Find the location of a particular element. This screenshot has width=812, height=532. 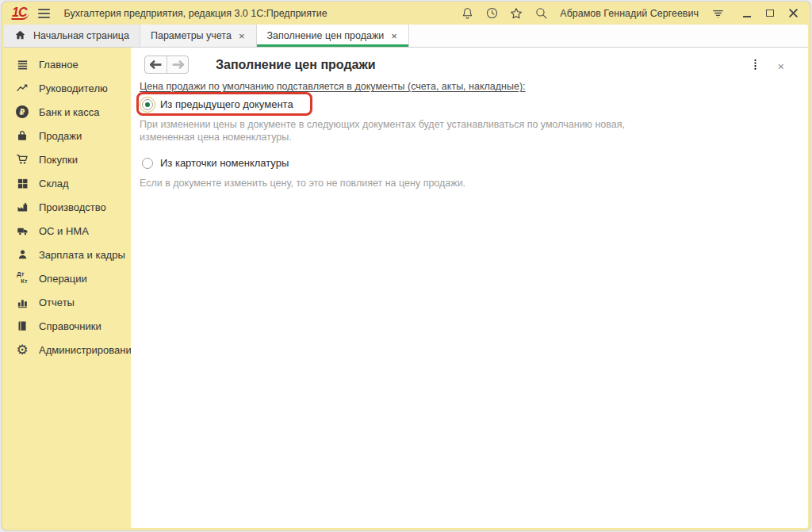

sidebar-item-label: Руководителю is located at coordinates (73, 89).